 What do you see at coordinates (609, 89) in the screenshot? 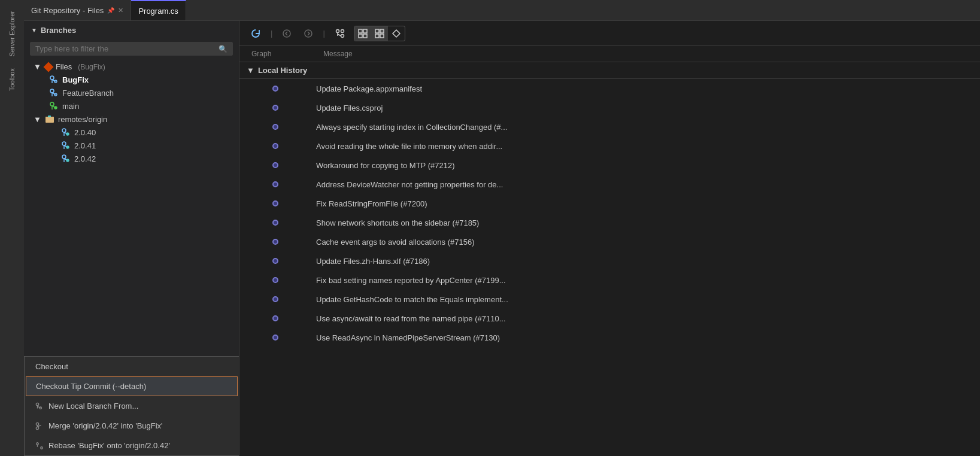
I see `commit-row: Update Package.appxmanifest` at bounding box center [609, 89].